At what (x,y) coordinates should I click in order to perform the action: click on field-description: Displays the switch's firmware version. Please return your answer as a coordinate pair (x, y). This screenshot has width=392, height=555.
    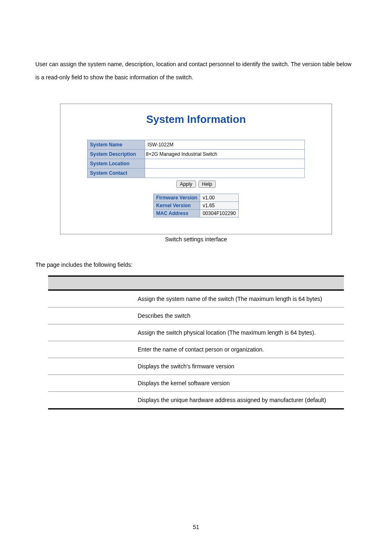
    Looking at the image, I should click on (239, 367).